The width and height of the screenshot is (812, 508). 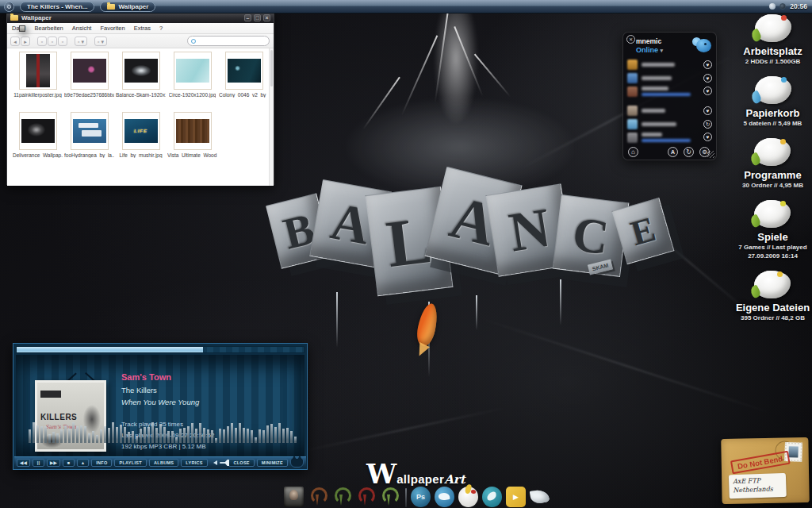 I want to click on close-icon: ×, so click(x=631, y=40).